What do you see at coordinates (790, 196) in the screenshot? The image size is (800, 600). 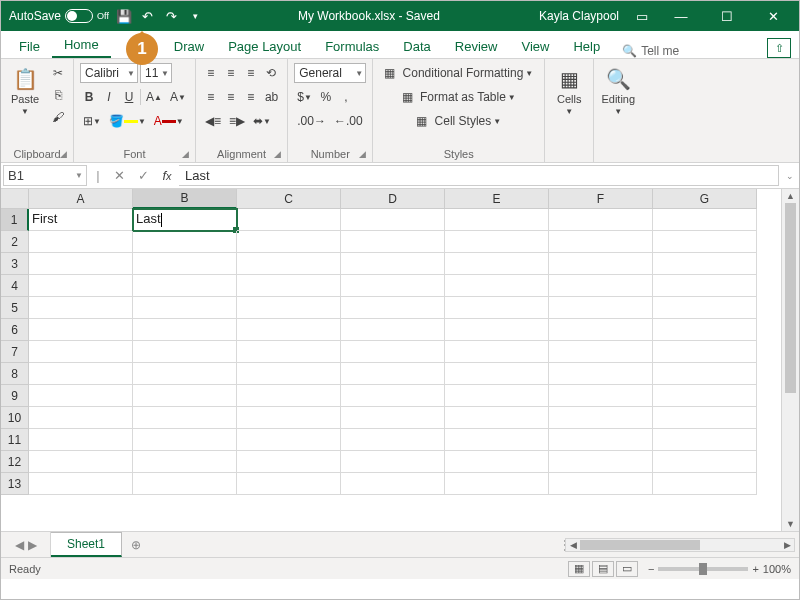 I see `scroll-up-icon: ▲` at bounding box center [790, 196].